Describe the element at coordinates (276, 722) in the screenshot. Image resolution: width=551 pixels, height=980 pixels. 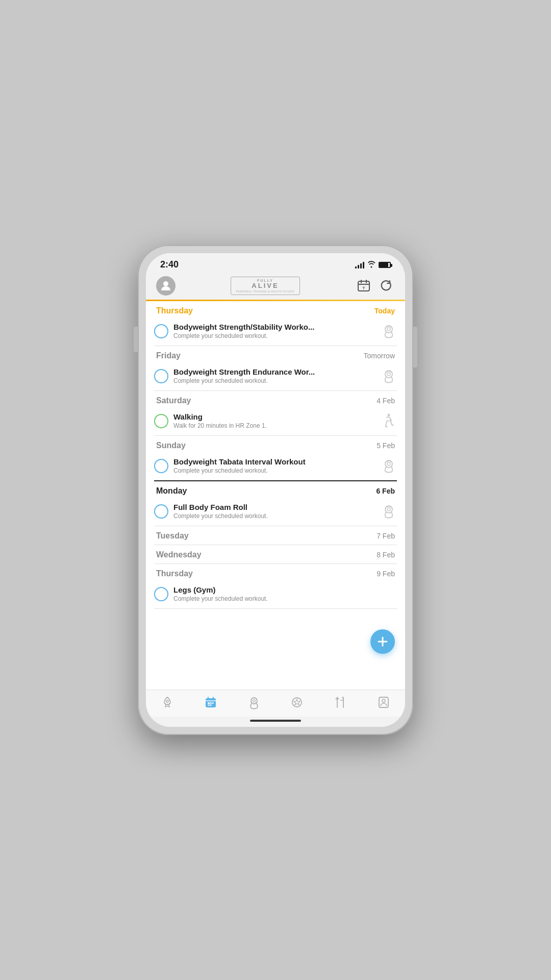
I see `home-indicator` at that location.